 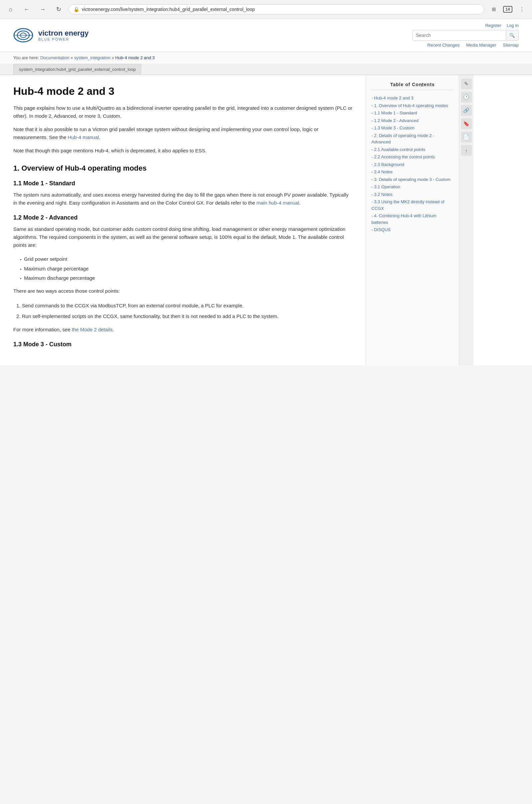 I want to click on toc-link-9: - 2.4 Notes, so click(x=413, y=172).